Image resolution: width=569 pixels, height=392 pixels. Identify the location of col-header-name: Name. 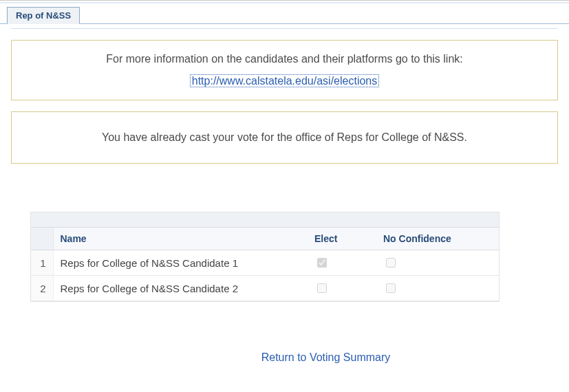
(180, 239).